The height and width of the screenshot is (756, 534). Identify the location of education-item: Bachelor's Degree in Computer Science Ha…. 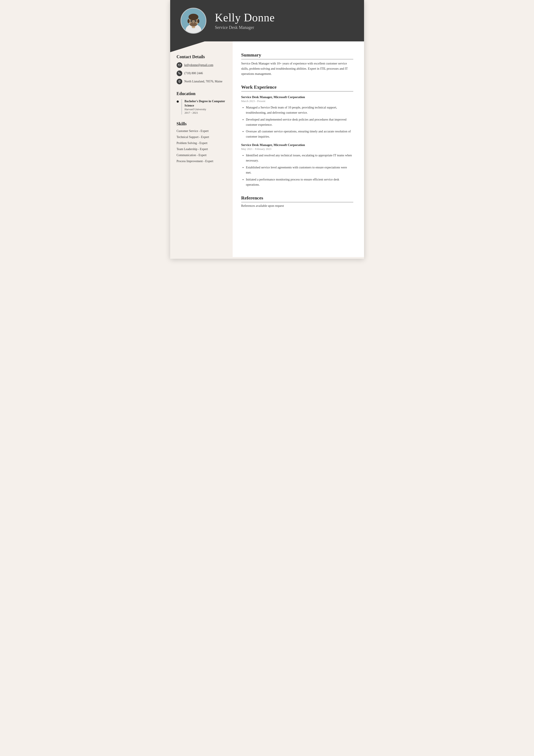
(201, 107).